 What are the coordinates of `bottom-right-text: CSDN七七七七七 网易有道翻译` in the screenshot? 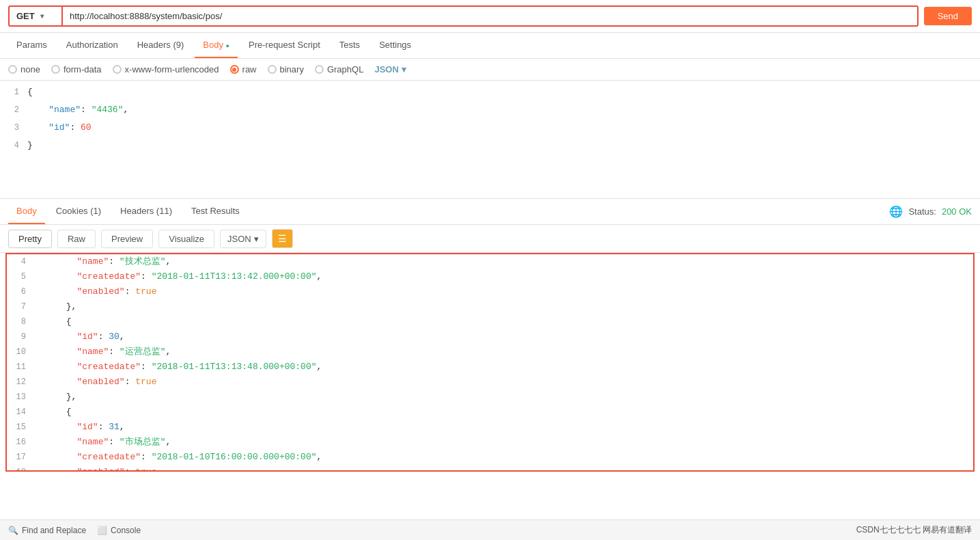 It's located at (914, 530).